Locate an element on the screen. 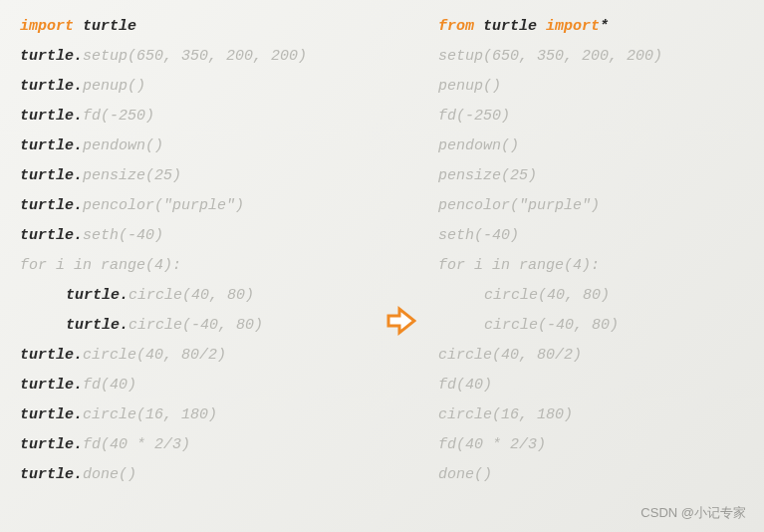 This screenshot has height=532, width=764. code-line: circle(16, 179) is located at coordinates (592, 415).